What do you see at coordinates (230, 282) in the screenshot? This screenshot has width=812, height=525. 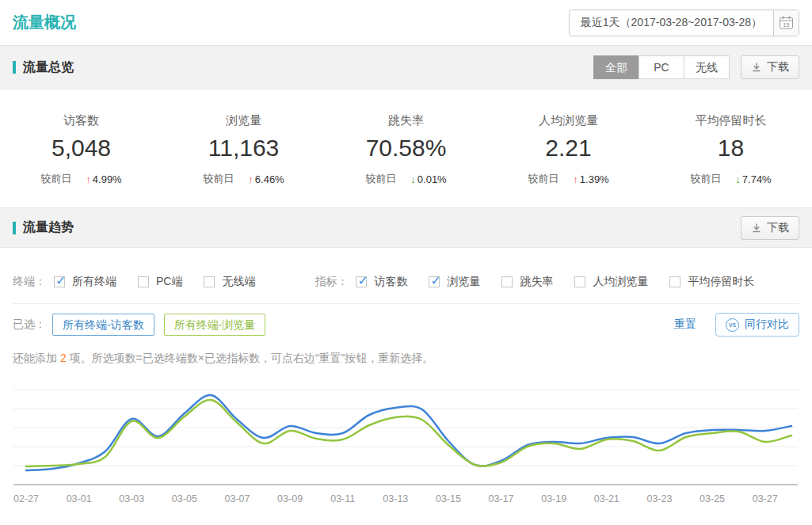 I see `terminal-option-wireless: 无线端` at bounding box center [230, 282].